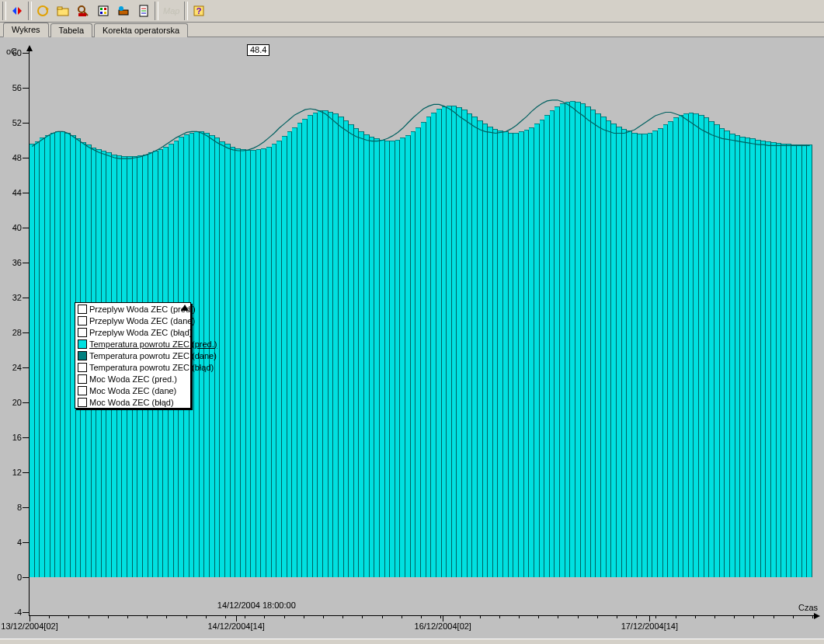  Describe the element at coordinates (12, 53) in the screenshot. I see `y-tick-label: 60` at that location.